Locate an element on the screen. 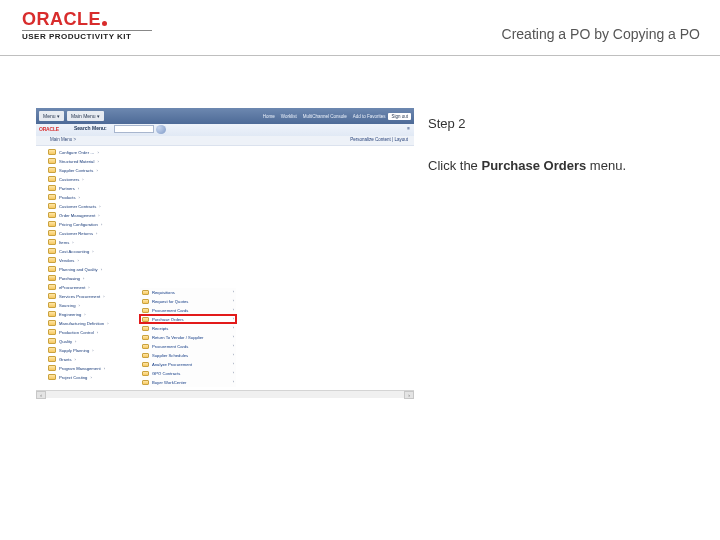  scroll-right-icon: › is located at coordinates (409, 395).